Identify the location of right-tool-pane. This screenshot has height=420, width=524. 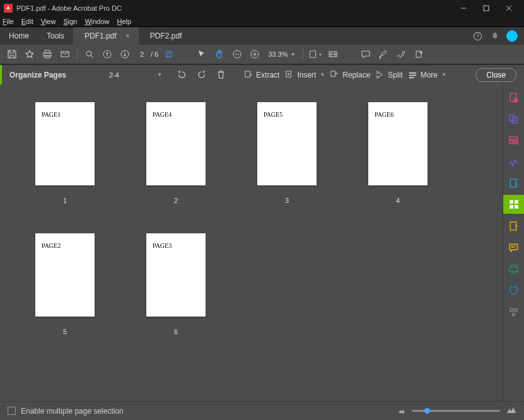
(513, 243).